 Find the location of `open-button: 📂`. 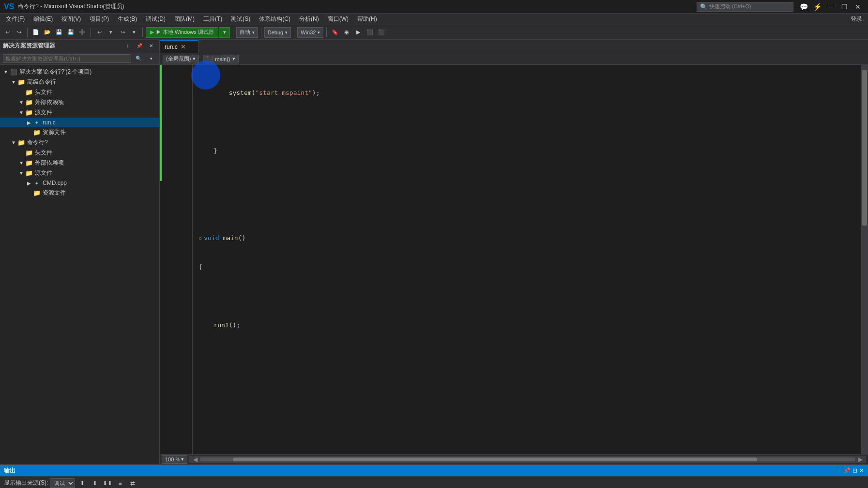

open-button: 📂 is located at coordinates (47, 32).